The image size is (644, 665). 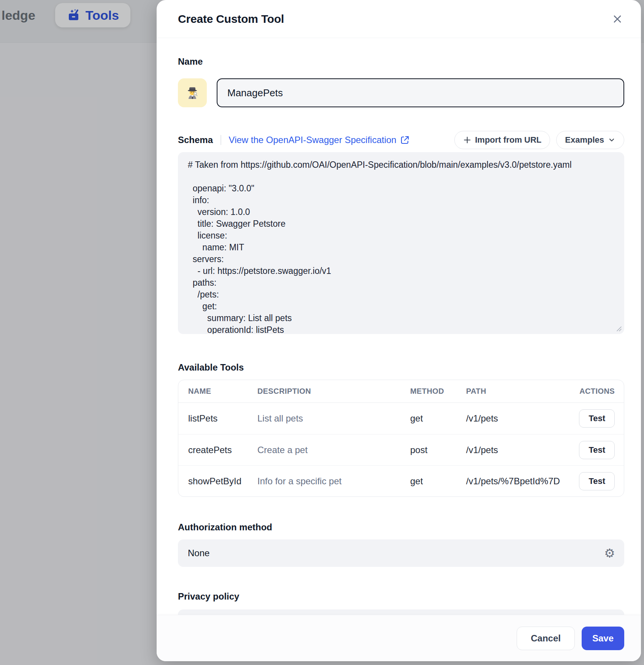 What do you see at coordinates (401, 527) in the screenshot?
I see `authorization-method-label: Authorization method` at bounding box center [401, 527].